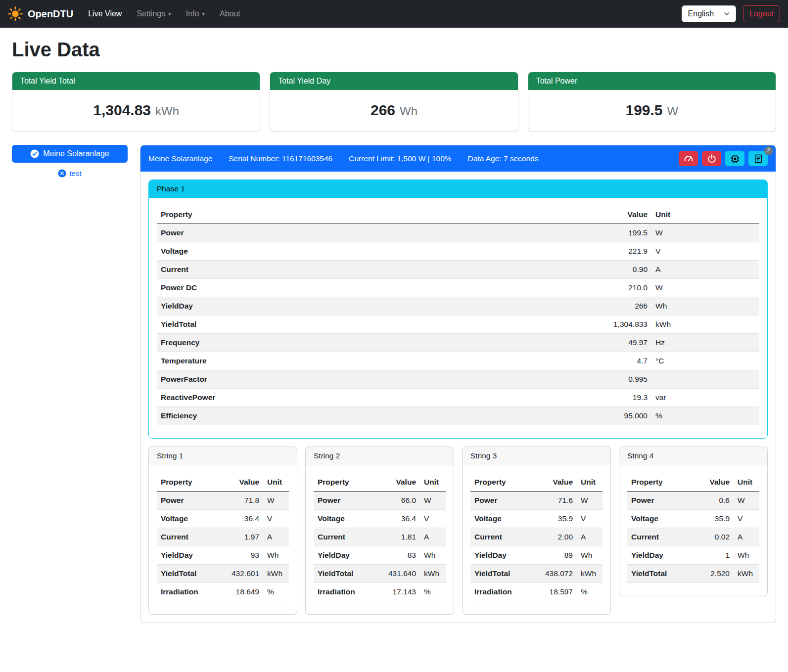 The image size is (788, 672). What do you see at coordinates (694, 531) in the screenshot?
I see `string-card-body: PropertyValueUnitPower0.6WVoltage35.9VCu…` at bounding box center [694, 531].